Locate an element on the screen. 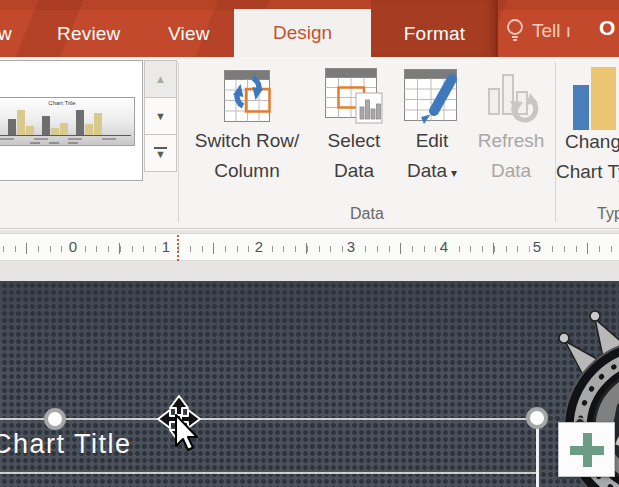 The width and height of the screenshot is (619, 487). gallery-more-button: ▼ is located at coordinates (160, 153).